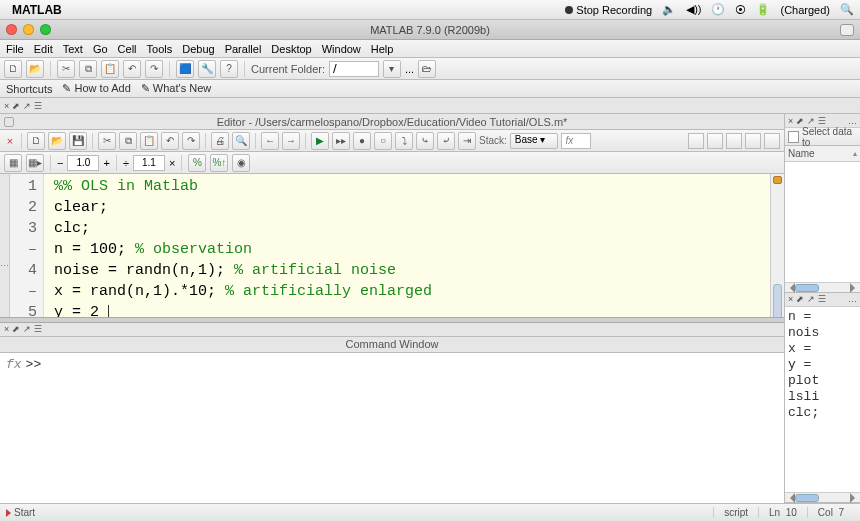  I want to click on copy-button-2: ⧉, so click(128, 141).